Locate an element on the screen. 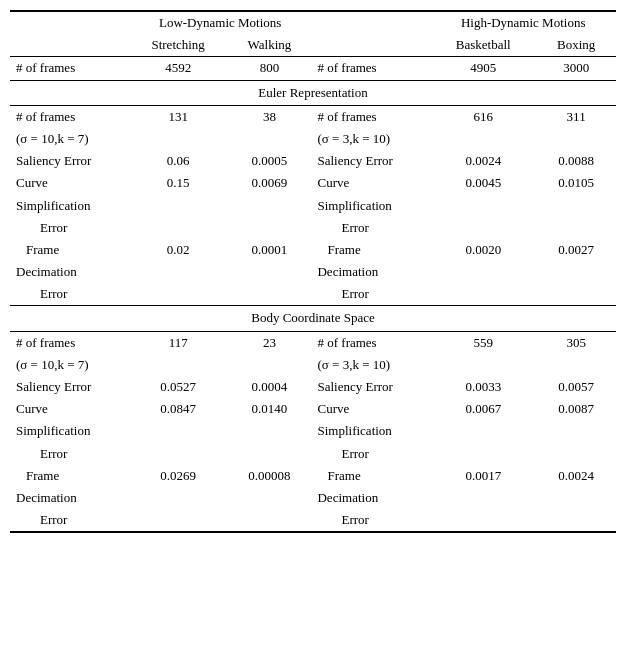 This screenshot has height=662, width=626. euler-saliency-row: Saliency Error 0.06 0.0005 Saliency Erro… is located at coordinates (313, 161).